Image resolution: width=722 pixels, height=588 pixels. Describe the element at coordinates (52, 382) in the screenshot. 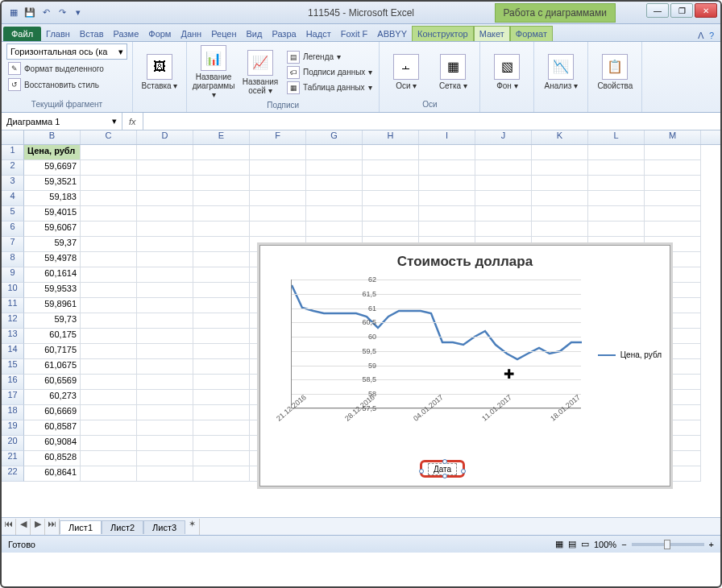

I see `cell: 60,6569` at that location.